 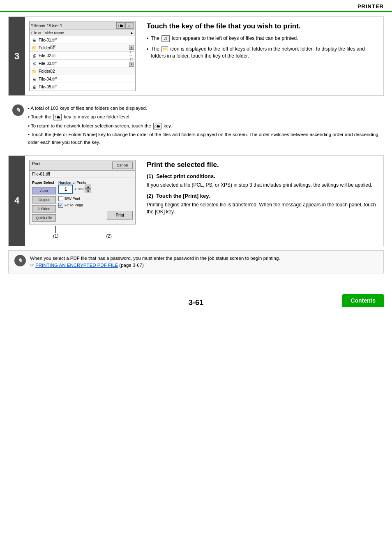 What do you see at coordinates (204, 138) in the screenshot?
I see `note-line-4: • Touch the [File or Folder Name] key to…` at bounding box center [204, 138].